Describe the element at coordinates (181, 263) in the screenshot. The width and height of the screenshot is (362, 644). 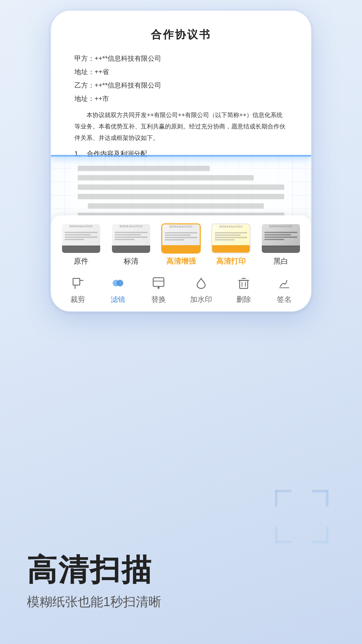
I see `bottom-panel: 通用商务基础合同范本 原件` at that location.